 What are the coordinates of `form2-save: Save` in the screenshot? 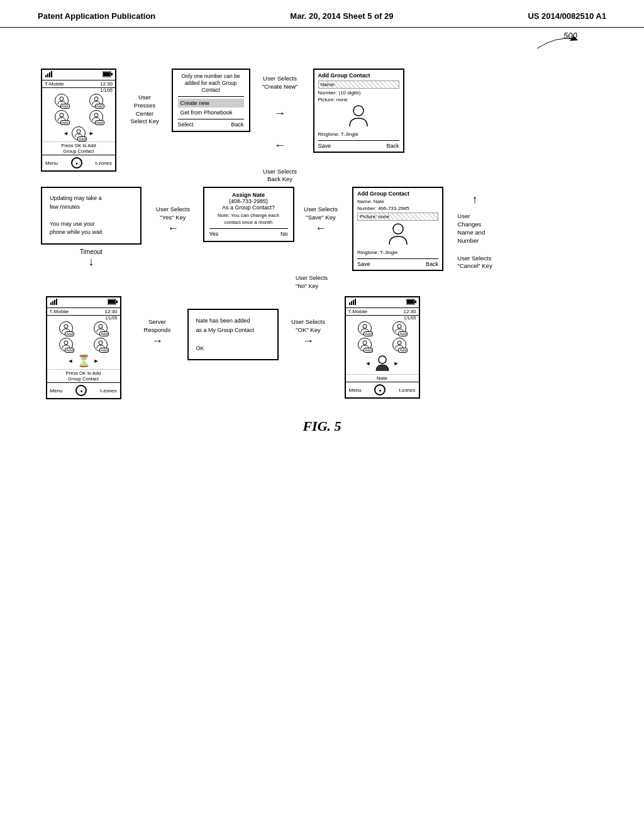 It's located at (364, 264).